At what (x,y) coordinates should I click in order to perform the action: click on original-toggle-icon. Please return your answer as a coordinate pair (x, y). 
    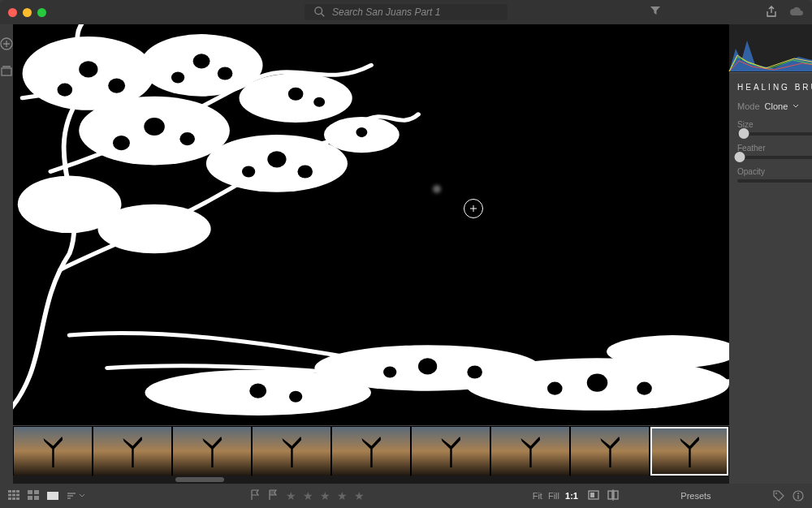
    Looking at the image, I should click on (594, 496).